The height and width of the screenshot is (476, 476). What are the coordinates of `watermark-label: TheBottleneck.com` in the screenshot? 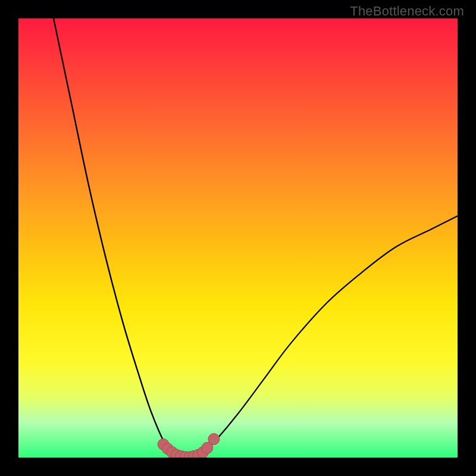 It's located at (407, 11).